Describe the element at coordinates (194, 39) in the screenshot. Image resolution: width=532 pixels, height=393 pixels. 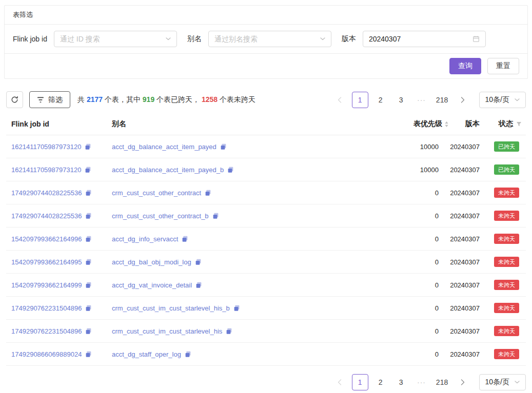
I see `alias-label: 别名` at that location.